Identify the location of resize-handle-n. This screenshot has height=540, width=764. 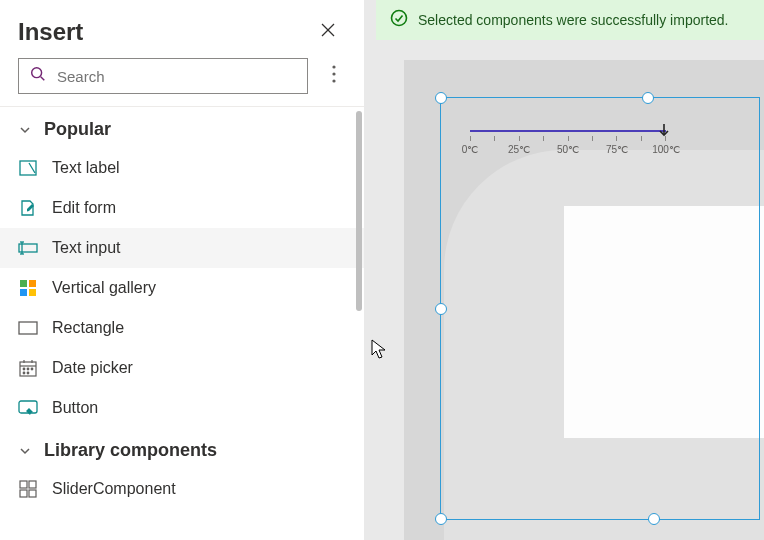
(648, 98).